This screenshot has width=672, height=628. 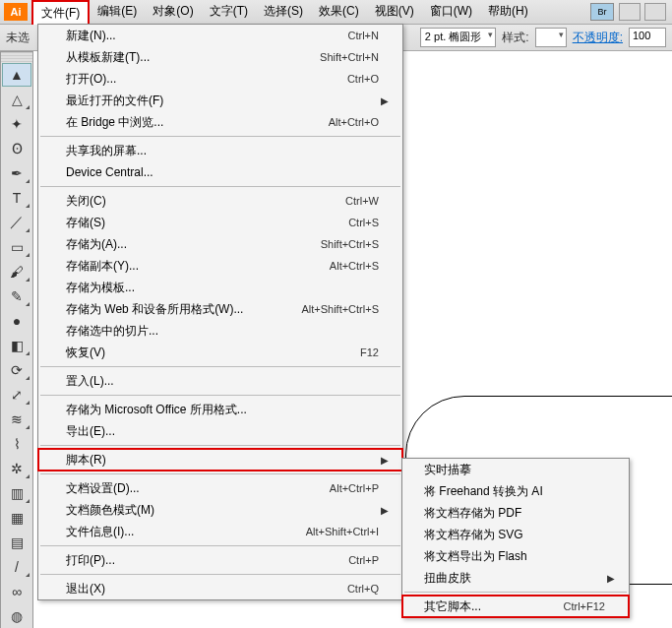 What do you see at coordinates (220, 35) in the screenshot?
I see `menu-item-新建N: 新建(N)...Ctrl+N` at bounding box center [220, 35].